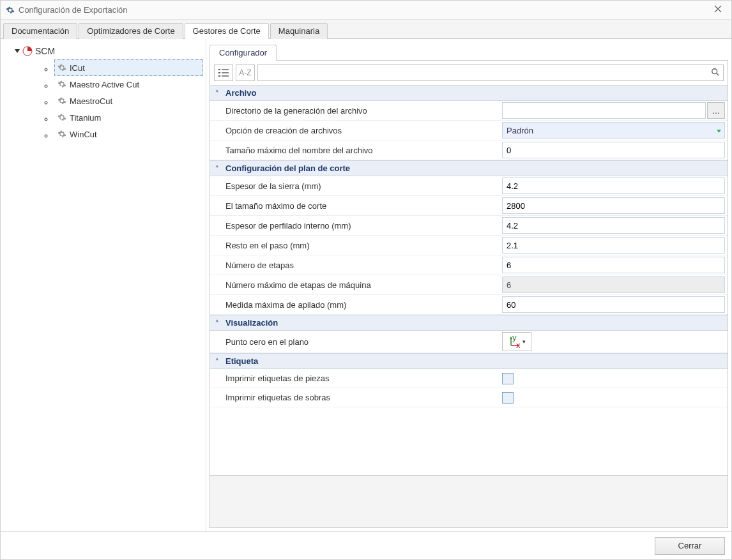 This screenshot has height=560, width=732. What do you see at coordinates (469, 169) in the screenshot?
I see `section-header: ˄Configuración del plan de corte` at bounding box center [469, 169].